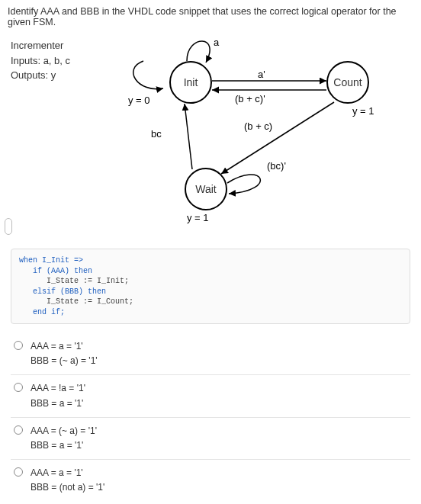 The image size is (421, 504). I want to click on option-3: AAA = (~ a) = '1' BBB = a = '1', so click(210, 439).